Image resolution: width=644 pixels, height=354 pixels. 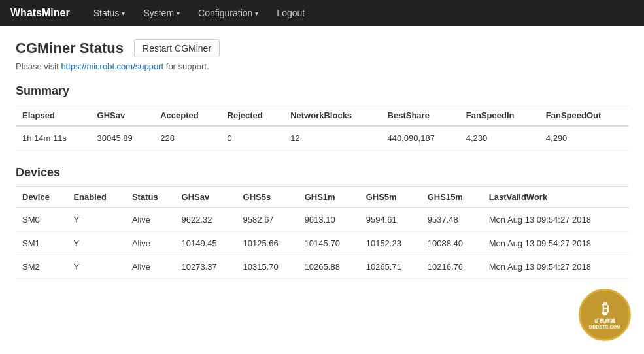 What do you see at coordinates (322, 244) in the screenshot?
I see `table-row: SM1YAlive10149.4510125.6610145.7010152.2…` at bounding box center [322, 244].